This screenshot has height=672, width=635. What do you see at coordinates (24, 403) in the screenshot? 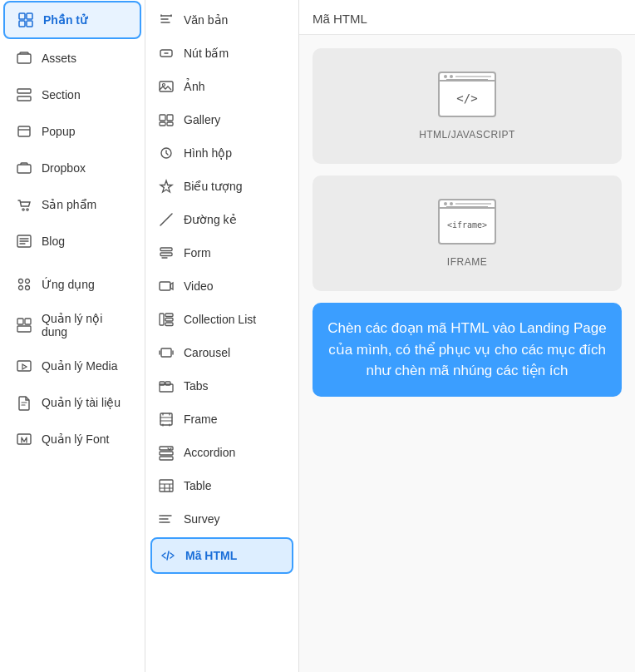
I see `quan-ly-tai-lieu-icon` at bounding box center [24, 403].